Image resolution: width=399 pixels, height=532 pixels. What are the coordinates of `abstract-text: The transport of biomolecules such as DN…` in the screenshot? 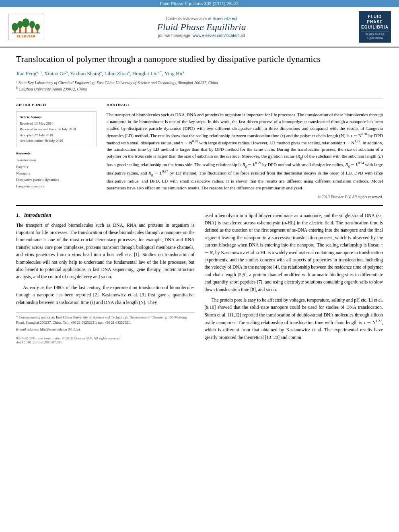 It's located at (245, 151).